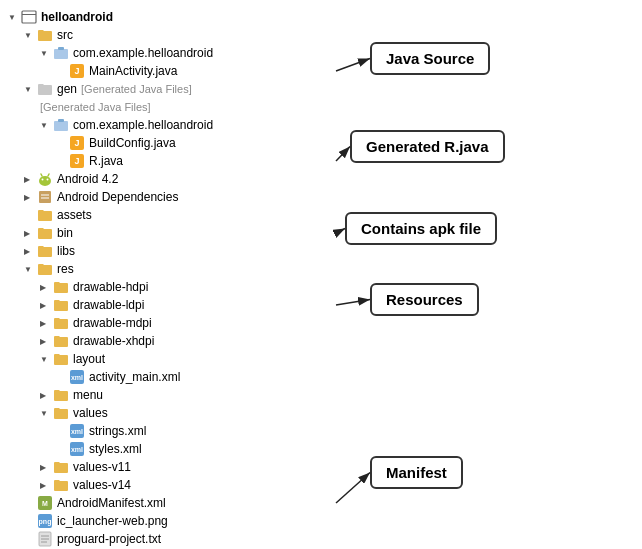 The image size is (642, 549). What do you see at coordinates (65, 233) in the screenshot?
I see `tree-label-bin: bin` at bounding box center [65, 233].